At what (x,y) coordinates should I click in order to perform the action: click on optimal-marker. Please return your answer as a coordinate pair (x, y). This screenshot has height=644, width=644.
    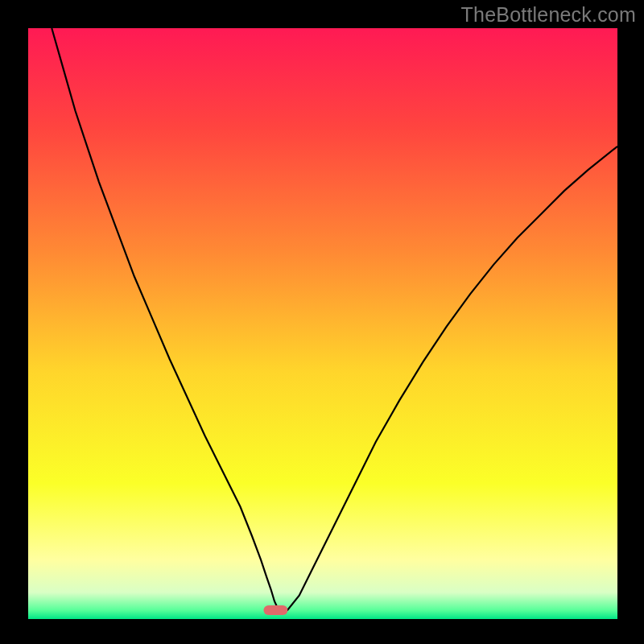
    Looking at the image, I should click on (275, 610).